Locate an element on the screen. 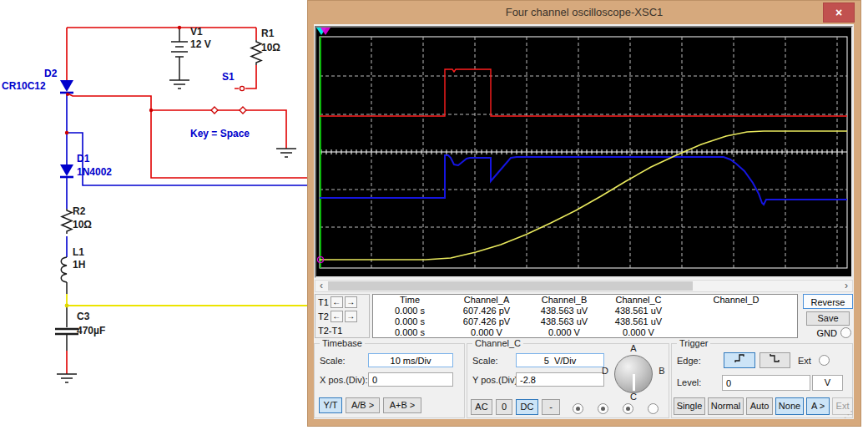  t2-t1-label: T2-T1 is located at coordinates (331, 331).